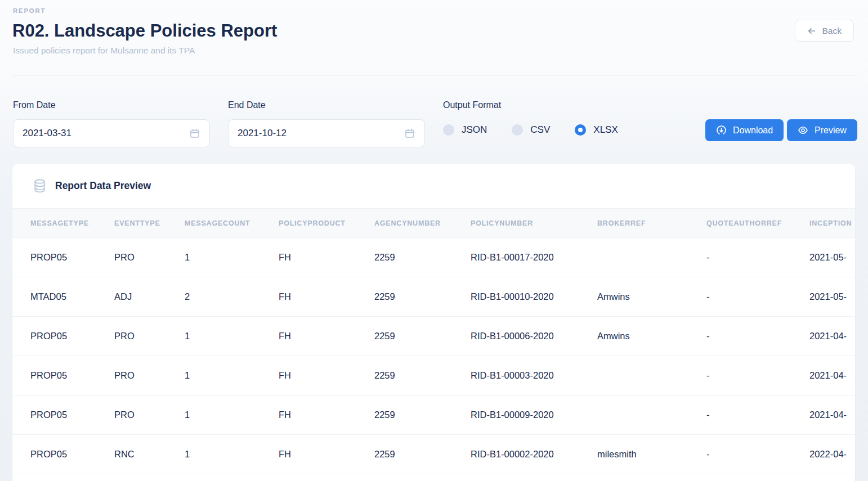 The width and height of the screenshot is (868, 481). Describe the element at coordinates (832, 455) in the screenshot. I see `table-cell: 2022-04-` at that location.